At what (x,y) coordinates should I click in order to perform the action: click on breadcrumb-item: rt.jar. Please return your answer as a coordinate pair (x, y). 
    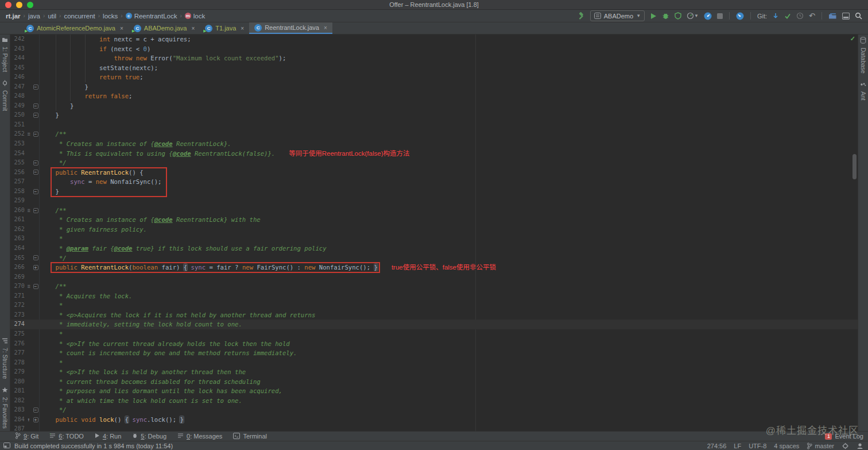
    Looking at the image, I should click on (13, 16).